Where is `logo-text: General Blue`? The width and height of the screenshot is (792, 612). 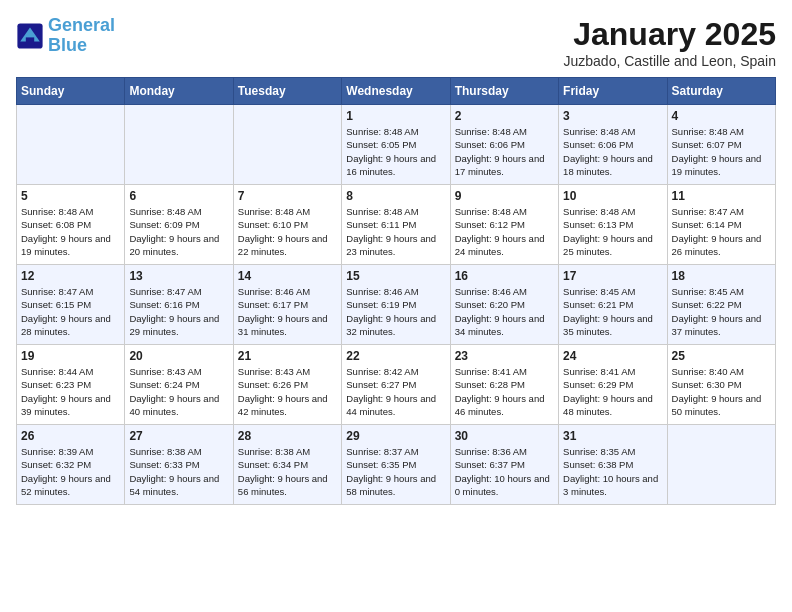
logo-text: General Blue is located at coordinates (82, 36).